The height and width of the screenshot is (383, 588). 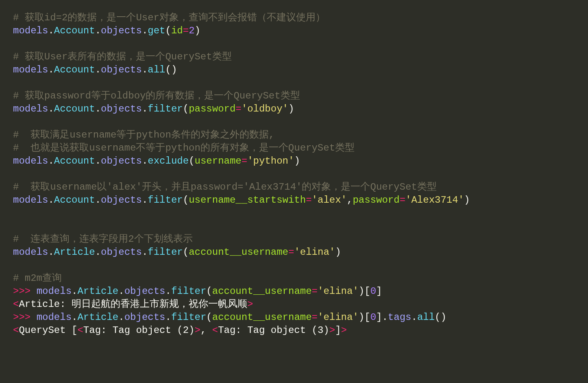 I want to click on code-line: models.Account.objects.filter(password='…, so click(x=154, y=109).